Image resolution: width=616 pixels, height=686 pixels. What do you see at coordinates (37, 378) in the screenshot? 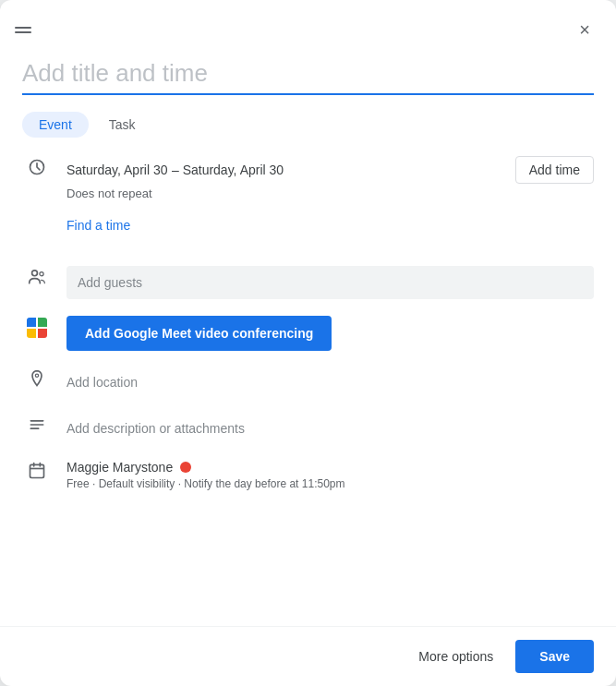
I see `location-icon` at bounding box center [37, 378].